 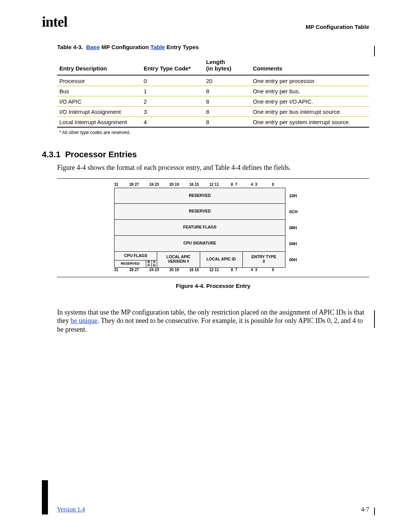 I want to click on cell-code: 2, so click(x=172, y=101).